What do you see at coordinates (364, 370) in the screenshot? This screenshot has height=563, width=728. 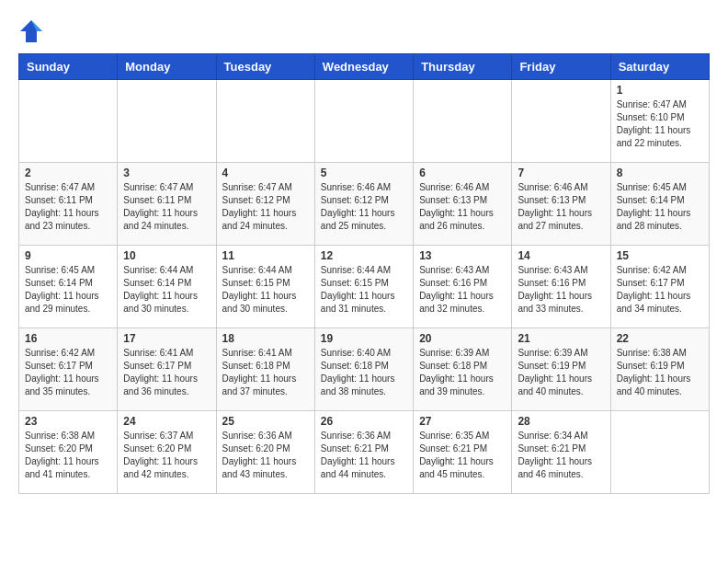 I see `calendar-cell: 19Sunrise: 6:40 AMSunset: 6:18 PMDayligh…` at bounding box center [364, 370].